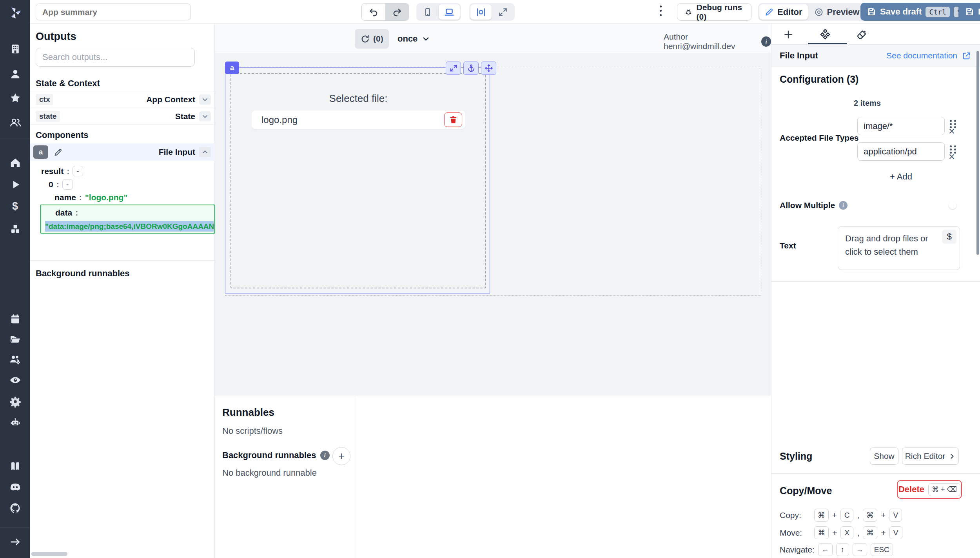 This screenshot has width=980, height=558. What do you see at coordinates (122, 100) in the screenshot?
I see `ctx-row: ctx App Context` at bounding box center [122, 100].